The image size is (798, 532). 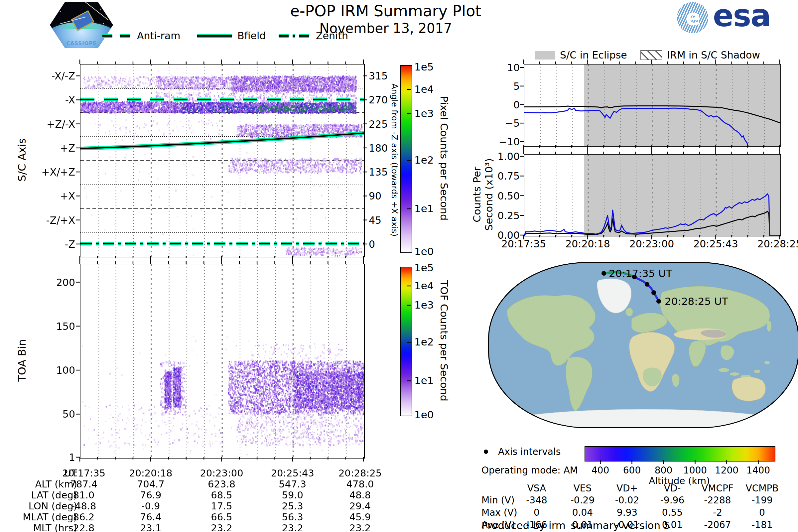 I want to click on current-tick-label: 5, so click(x=508, y=86).